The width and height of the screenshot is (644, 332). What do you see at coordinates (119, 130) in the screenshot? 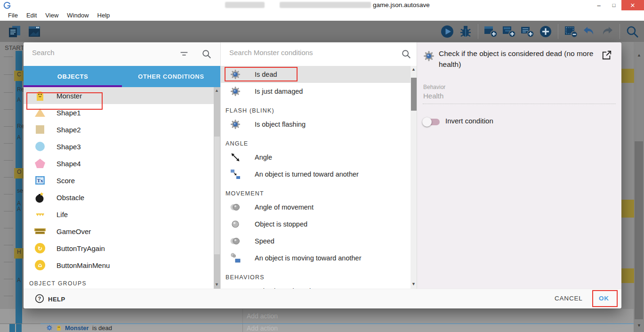
I see `object-item-shape2: Shape2` at bounding box center [119, 130].